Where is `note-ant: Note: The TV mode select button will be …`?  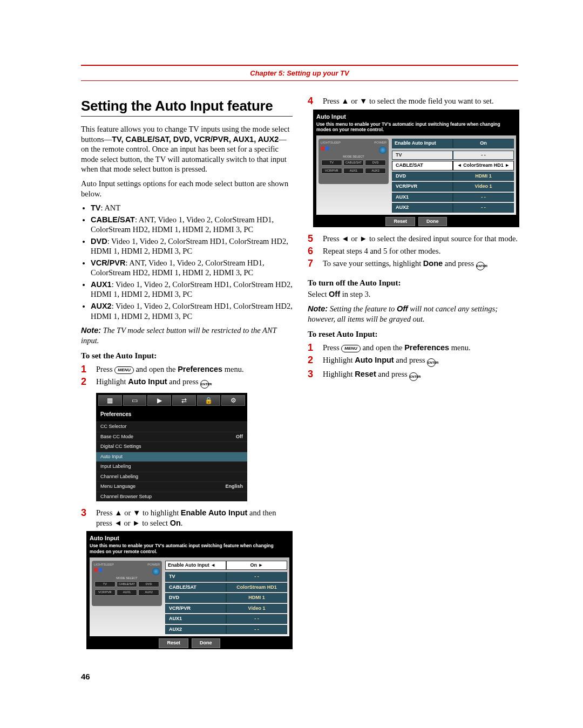 note-ant: Note: The TV mode select button will be … is located at coordinates (187, 336).